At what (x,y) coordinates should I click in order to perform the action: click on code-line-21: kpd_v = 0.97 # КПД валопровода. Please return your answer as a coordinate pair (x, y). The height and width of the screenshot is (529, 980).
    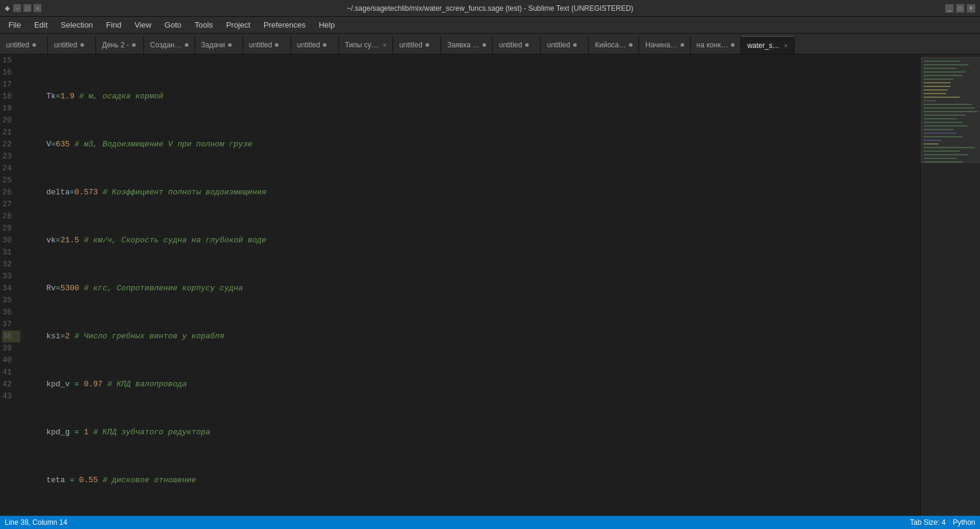
    Looking at the image, I should click on (473, 384).